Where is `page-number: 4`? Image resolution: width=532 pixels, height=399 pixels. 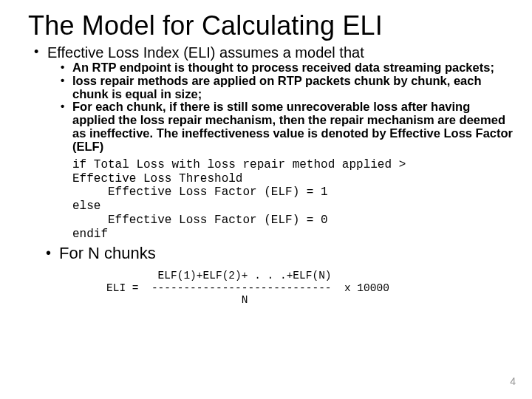 page-number: 4 is located at coordinates (513, 381).